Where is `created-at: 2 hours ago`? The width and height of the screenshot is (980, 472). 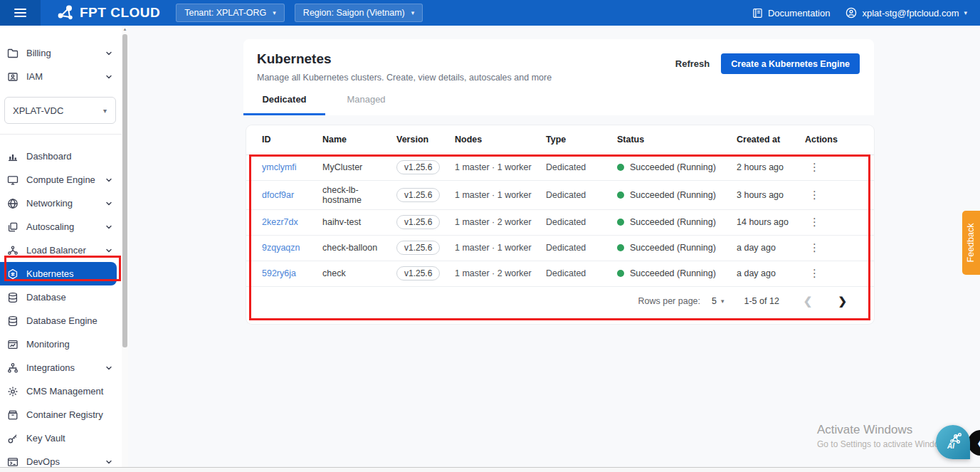
created-at: 2 hours ago is located at coordinates (771, 167).